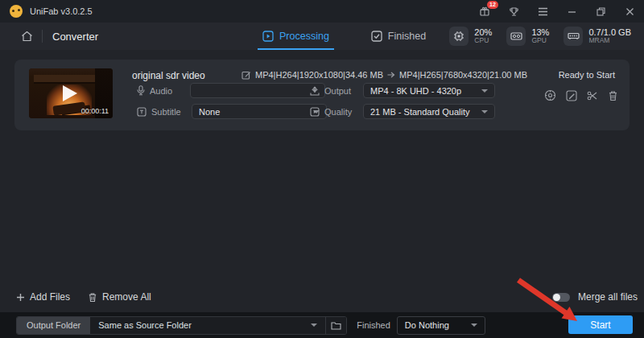 This screenshot has width=644, height=338. What do you see at coordinates (70, 93) in the screenshot?
I see `play-icon` at bounding box center [70, 93].